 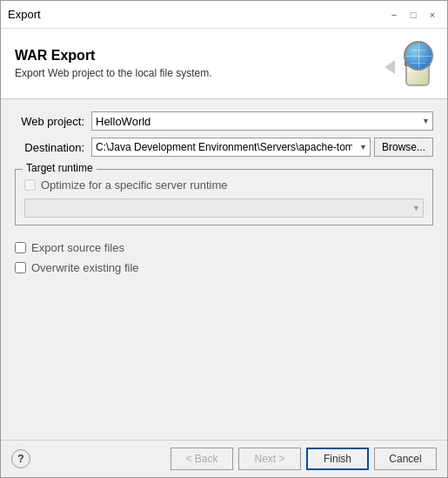 I want to click on minimize-button: −, so click(x=394, y=15).